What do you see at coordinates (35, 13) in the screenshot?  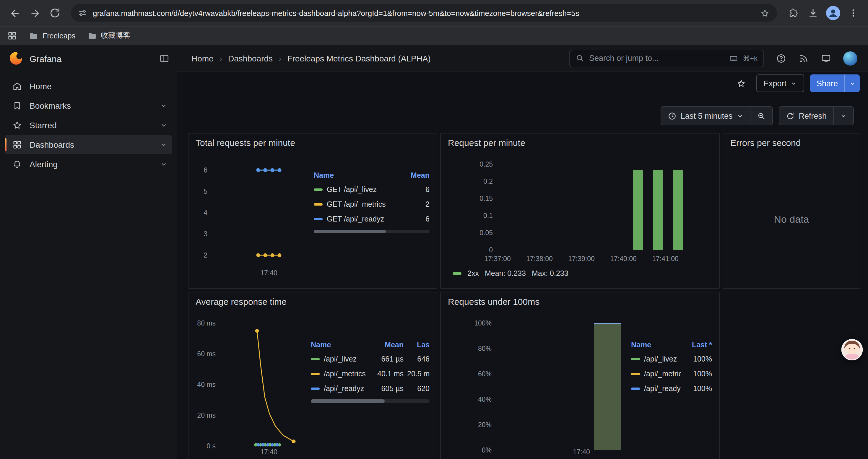 I see `forward-button` at bounding box center [35, 13].